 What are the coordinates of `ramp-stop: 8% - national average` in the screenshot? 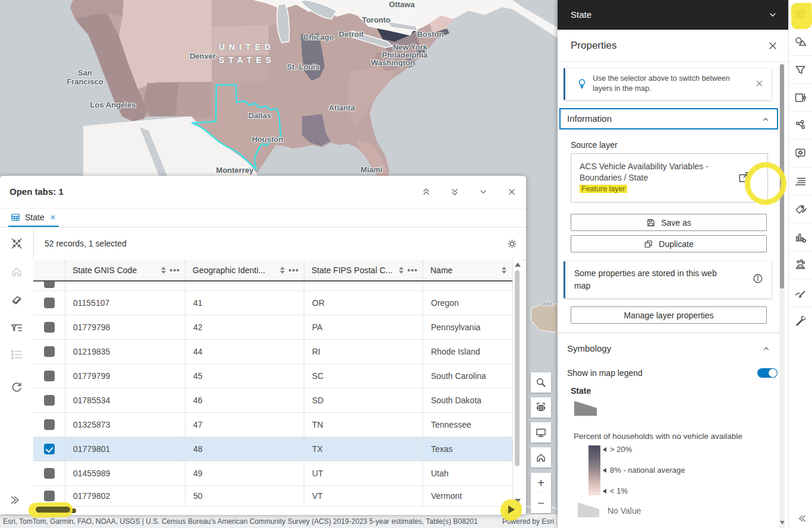 It's located at (644, 470).